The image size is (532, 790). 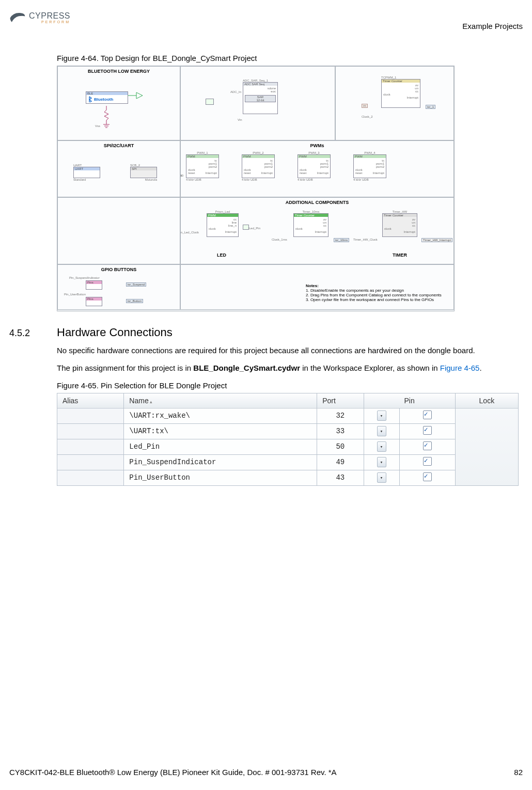 What do you see at coordinates (288, 462) in the screenshot?
I see `table-row: Pin_SuspendIndicator49▾` at bounding box center [288, 462].